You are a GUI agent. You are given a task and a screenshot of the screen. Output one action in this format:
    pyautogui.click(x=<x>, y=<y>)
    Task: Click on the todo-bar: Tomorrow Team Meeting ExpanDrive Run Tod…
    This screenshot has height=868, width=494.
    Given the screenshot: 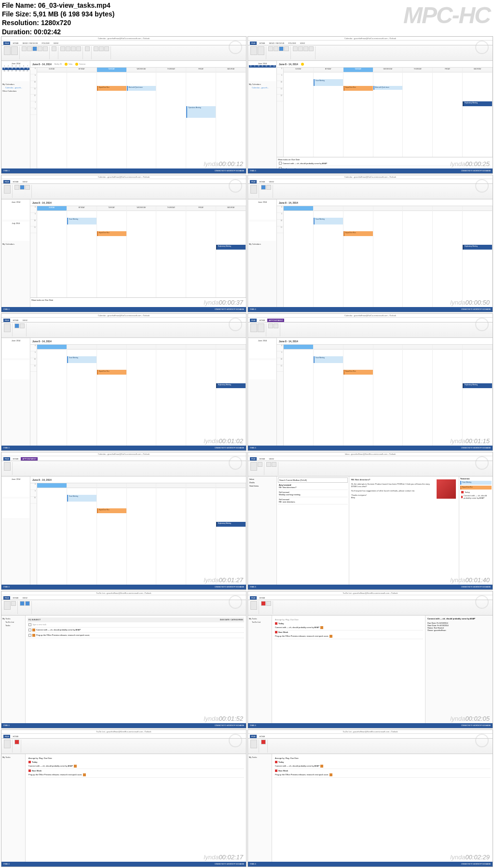 What is the action you would take?
    pyautogui.click(x=476, y=530)
    